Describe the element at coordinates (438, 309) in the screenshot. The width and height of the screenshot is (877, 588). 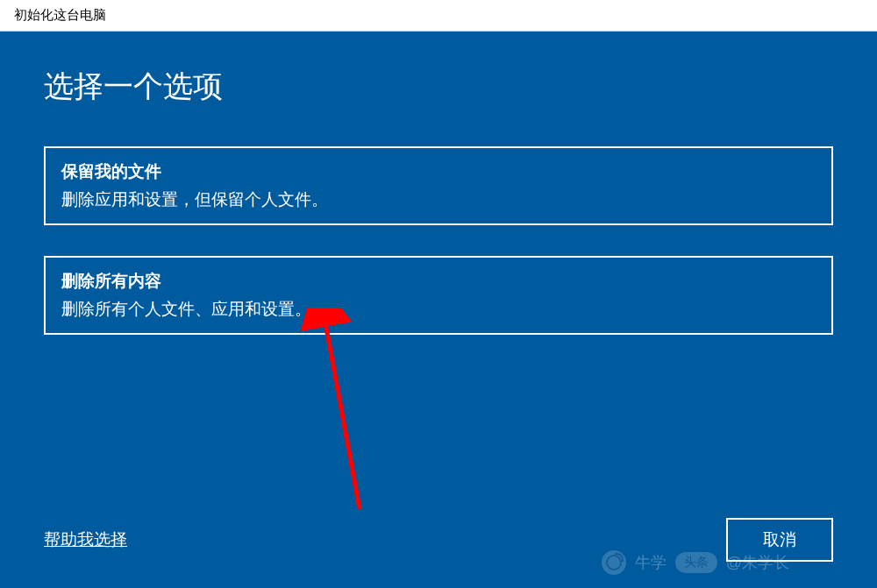
I see `option-description: 删除所有个人文件、应用和设置。` at that location.